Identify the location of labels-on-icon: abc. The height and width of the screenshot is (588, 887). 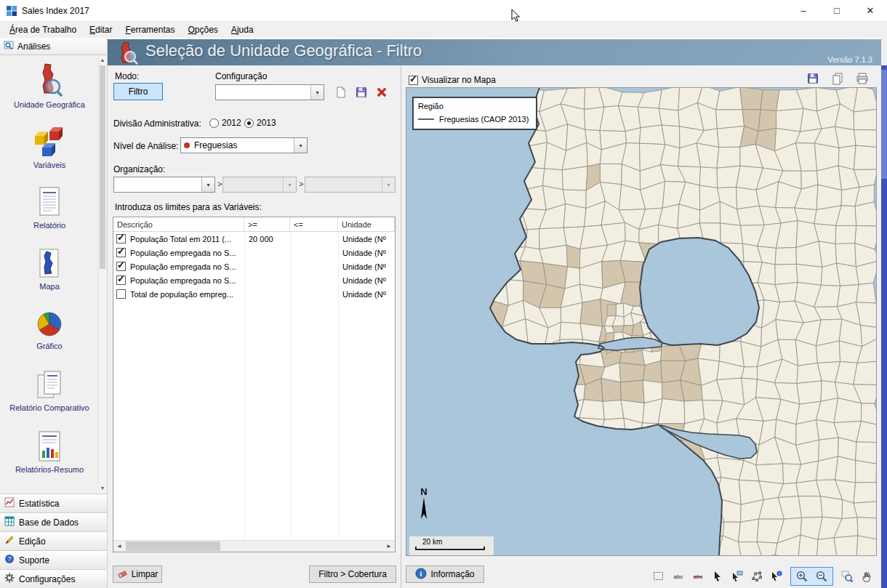
(678, 576).